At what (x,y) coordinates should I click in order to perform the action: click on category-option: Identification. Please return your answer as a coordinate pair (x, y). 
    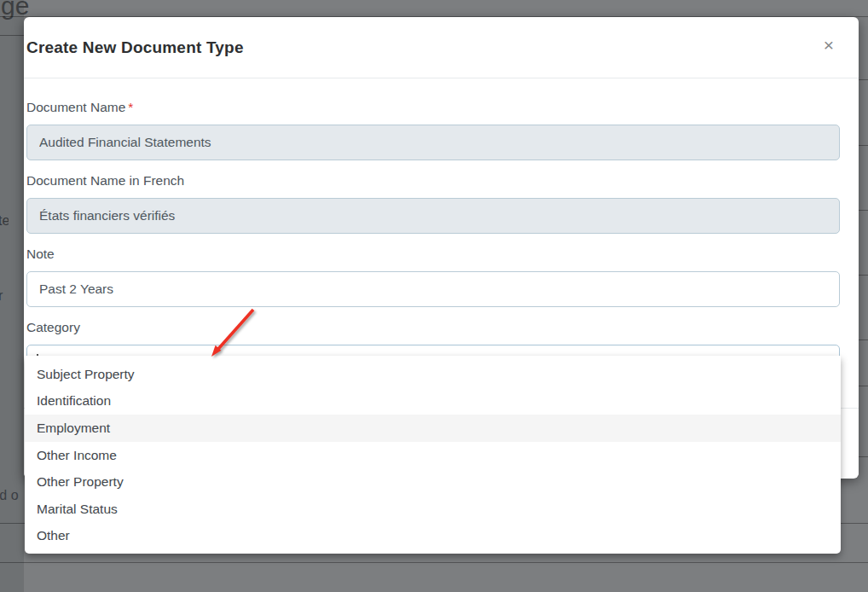
    Looking at the image, I should click on (433, 402).